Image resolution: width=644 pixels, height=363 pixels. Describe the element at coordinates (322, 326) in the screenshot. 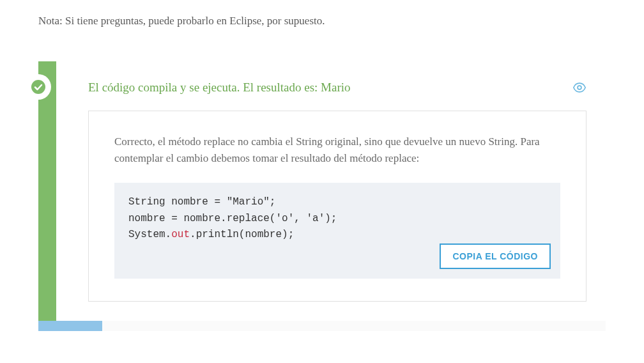

I see `progress-bar` at that location.